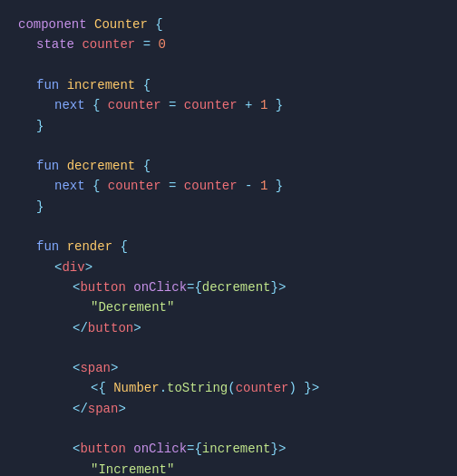 This screenshot has height=476, width=457. Describe the element at coordinates (47, 166) in the screenshot. I see `keyword-fun-2: fun` at that location.